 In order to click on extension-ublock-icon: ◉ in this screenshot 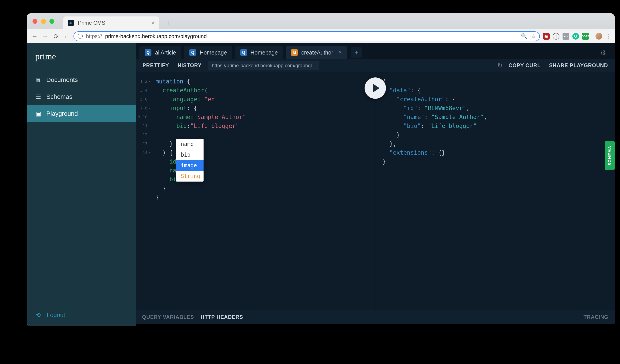, I will do `click(546, 36)`.